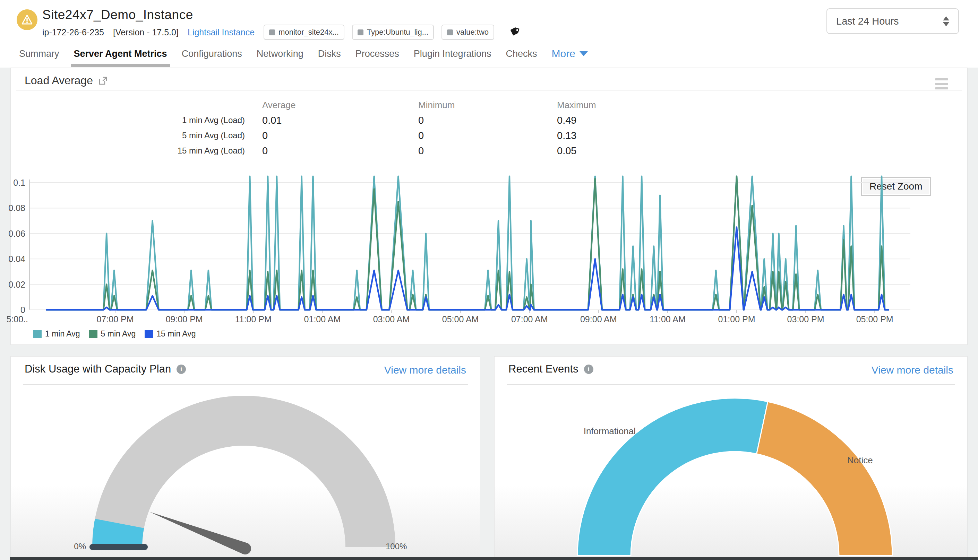  What do you see at coordinates (73, 32) in the screenshot?
I see `monitor-ip: ip-172-26-6-235` at bounding box center [73, 32].